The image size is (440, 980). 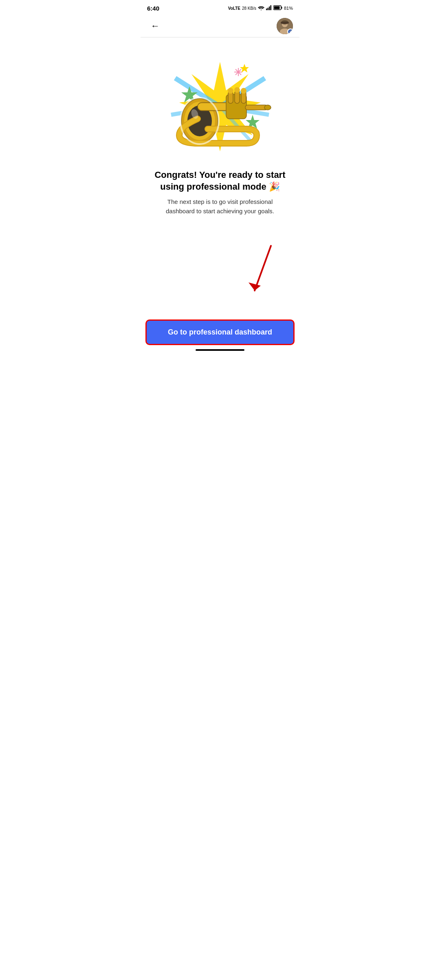 I want to click on home-indicator, so click(x=220, y=350).